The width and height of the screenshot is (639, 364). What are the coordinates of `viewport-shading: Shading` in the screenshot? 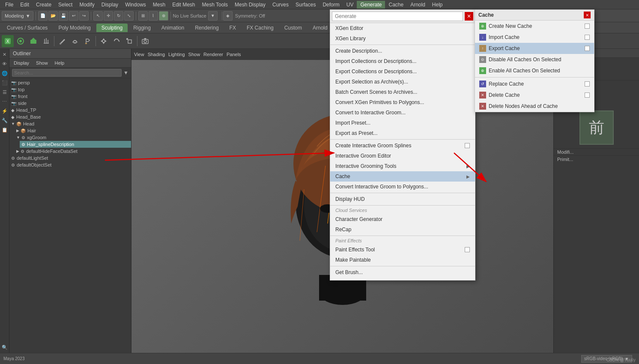 It's located at (156, 54).